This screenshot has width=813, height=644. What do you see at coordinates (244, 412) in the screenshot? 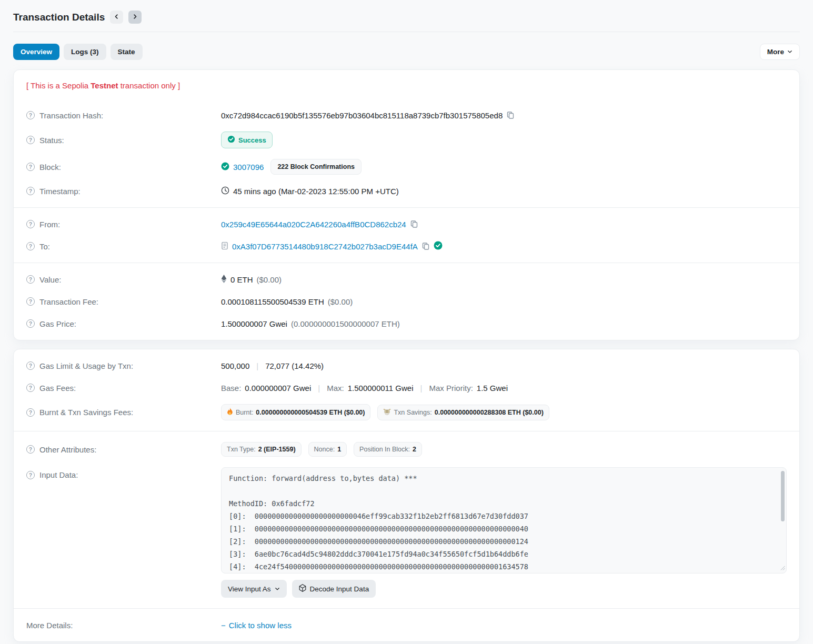
I see `burnt-badge-label: Burnt:` at bounding box center [244, 412].